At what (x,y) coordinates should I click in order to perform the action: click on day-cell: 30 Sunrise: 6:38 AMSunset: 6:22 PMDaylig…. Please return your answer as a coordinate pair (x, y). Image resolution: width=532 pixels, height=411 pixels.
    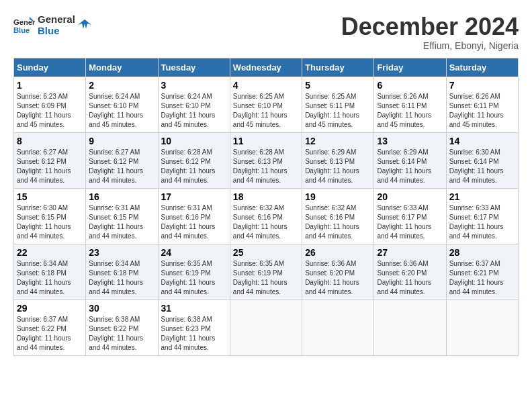
    Looking at the image, I should click on (122, 328).